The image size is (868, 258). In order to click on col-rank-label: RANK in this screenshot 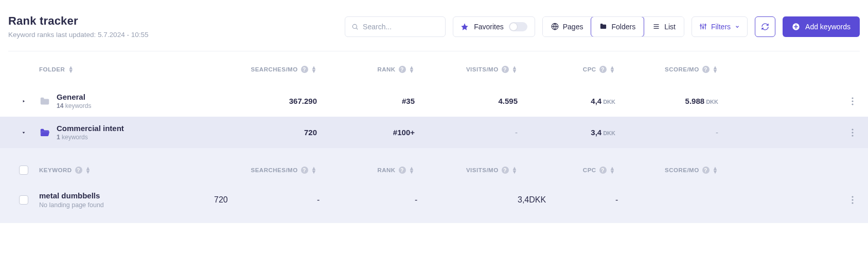, I will do `click(386, 69)`.